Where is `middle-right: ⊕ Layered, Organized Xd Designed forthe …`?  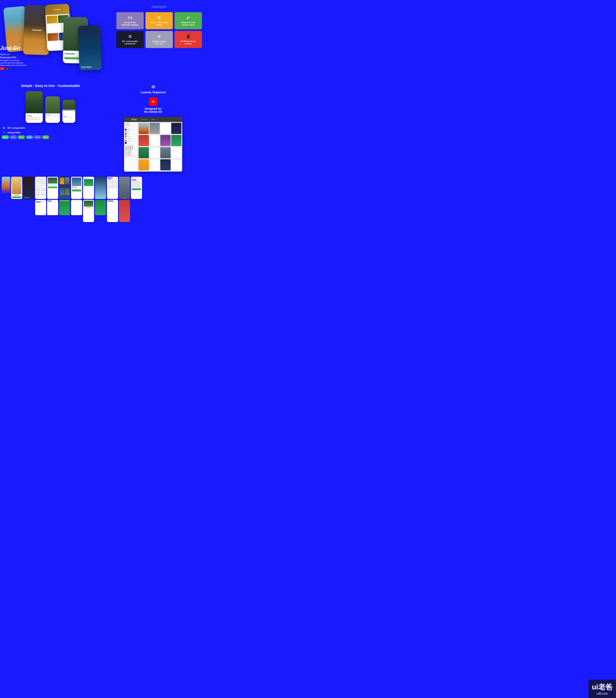 middle-right: ⊕ Layered, Organized Xd Designed forthe … is located at coordinates (153, 128).